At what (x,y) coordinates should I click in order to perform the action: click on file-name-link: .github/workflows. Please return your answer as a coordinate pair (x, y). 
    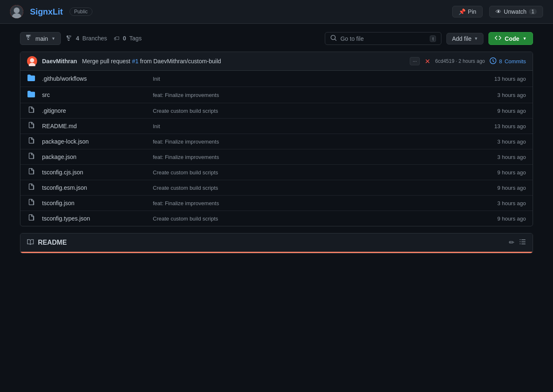
    Looking at the image, I should click on (64, 79).